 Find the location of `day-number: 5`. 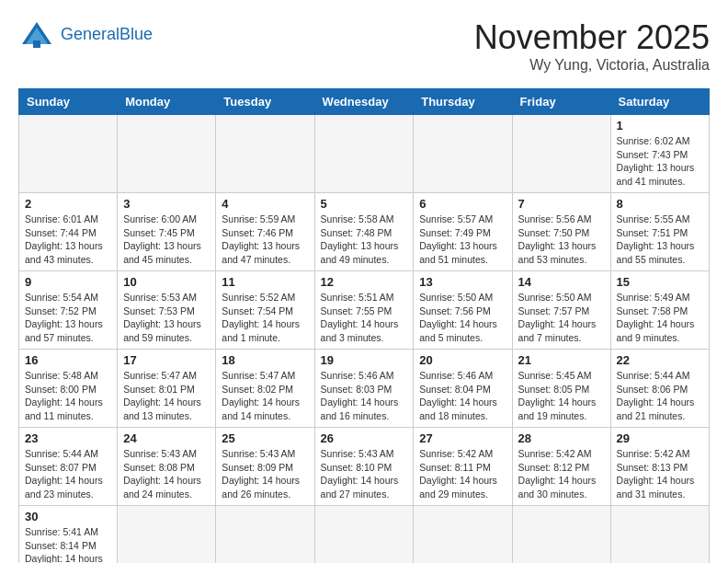

day-number: 5 is located at coordinates (364, 204).